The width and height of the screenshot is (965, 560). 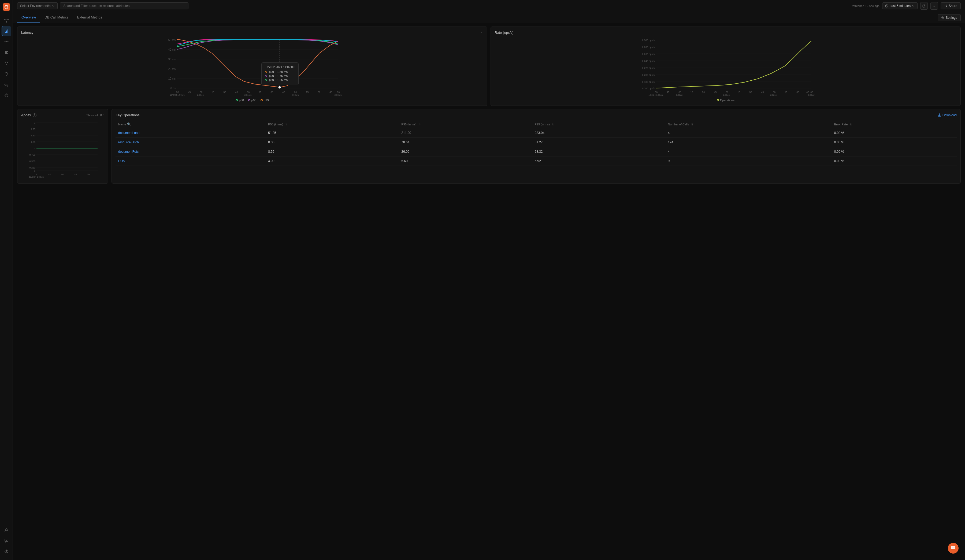 I want to click on search-input, so click(x=124, y=6).